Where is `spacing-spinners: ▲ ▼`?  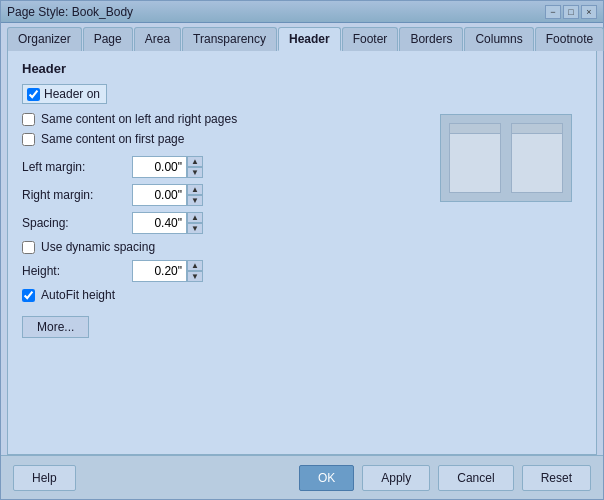
spacing-spinners: ▲ ▼ is located at coordinates (195, 223).